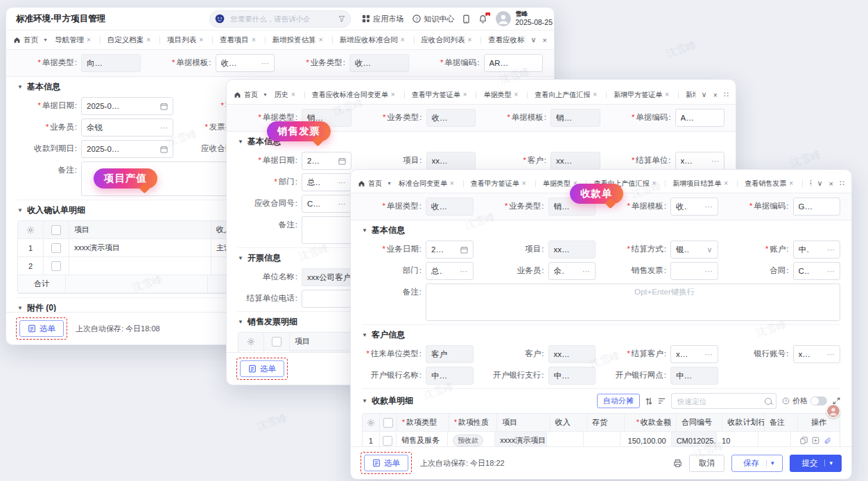 This screenshot has width=868, height=481. Describe the element at coordinates (678, 463) in the screenshot. I see `print-icon` at that location.